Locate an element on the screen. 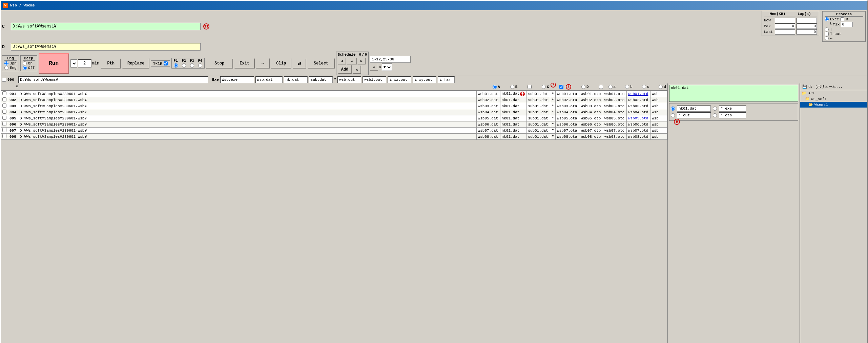 This screenshot has height=343, width=868. range-input is located at coordinates (390, 59).